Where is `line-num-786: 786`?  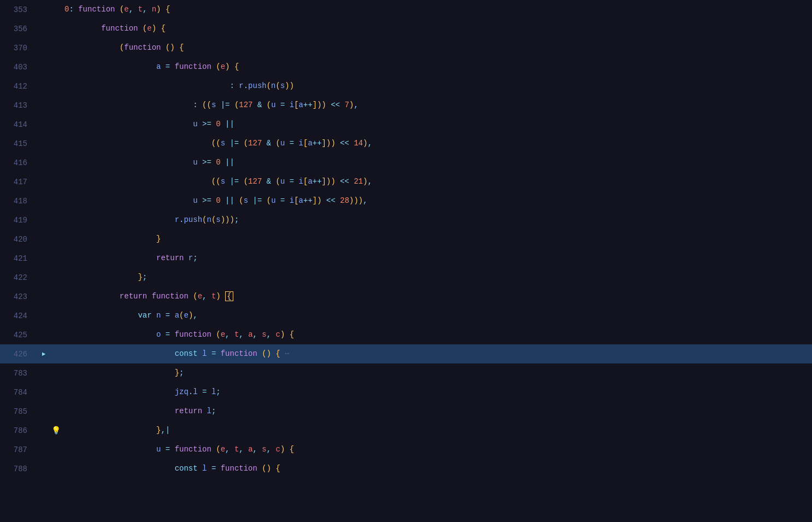 line-num-786: 786 is located at coordinates (19, 431).